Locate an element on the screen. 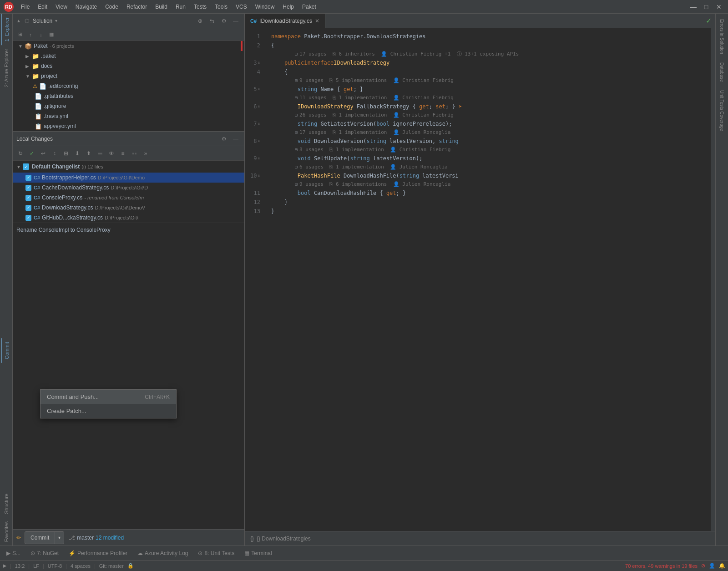  editor-scrollbar is located at coordinates (713, 280).